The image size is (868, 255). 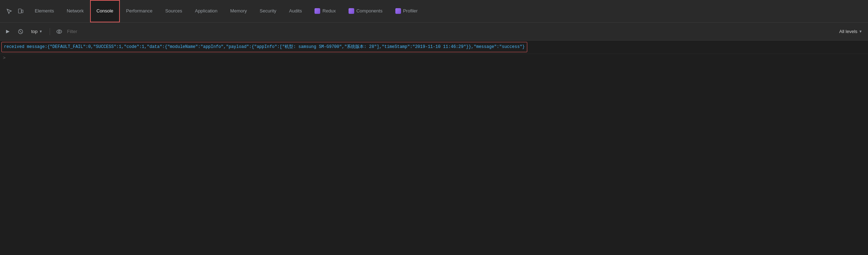 What do you see at coordinates (325, 11) in the screenshot?
I see `tab-redux: Redux` at bounding box center [325, 11].